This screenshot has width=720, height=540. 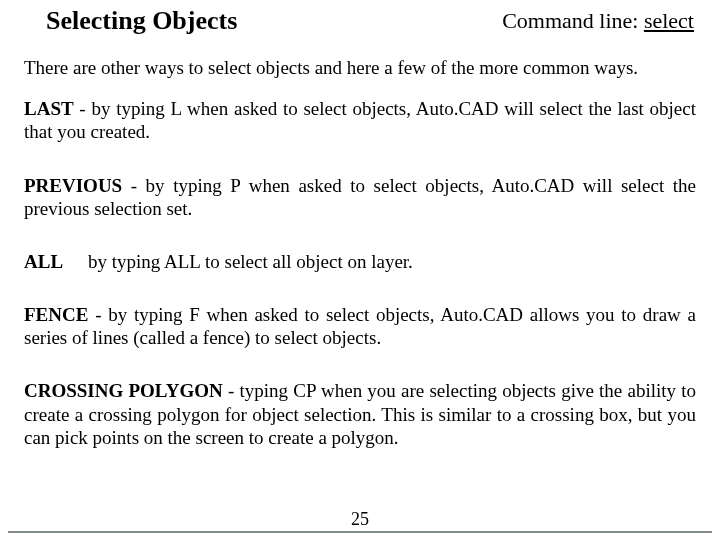 I want to click on command-line-command: select, so click(x=669, y=20).